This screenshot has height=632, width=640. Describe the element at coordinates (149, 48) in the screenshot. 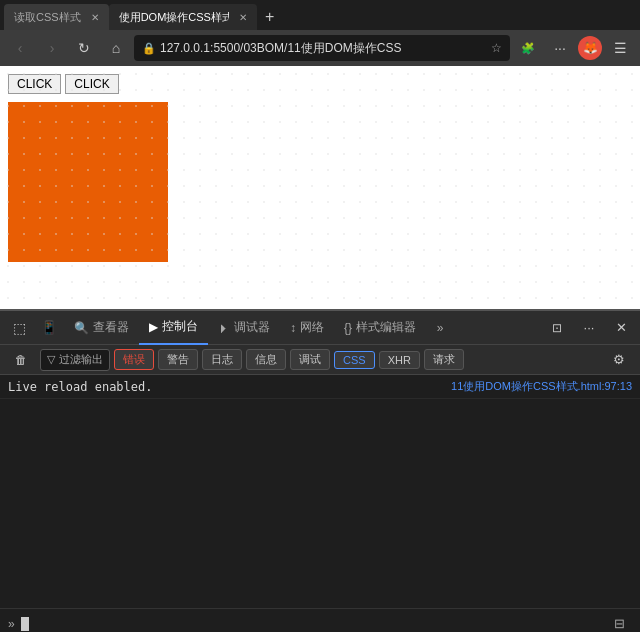

I see `lock-icon: 🔒` at that location.